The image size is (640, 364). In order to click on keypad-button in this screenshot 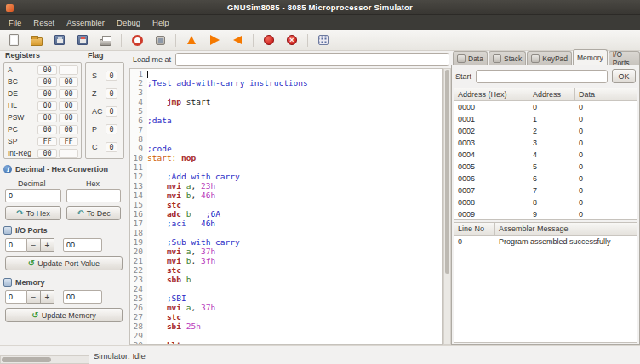, I will do `click(323, 40)`.